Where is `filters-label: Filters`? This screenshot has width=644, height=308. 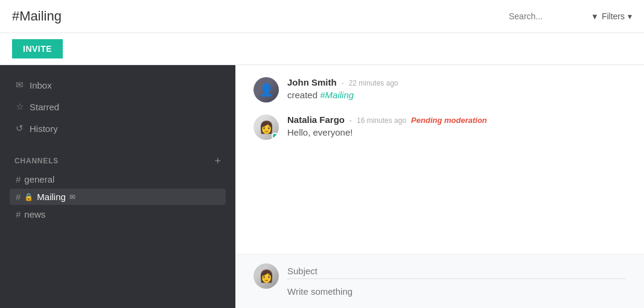 filters-label: Filters is located at coordinates (613, 16).